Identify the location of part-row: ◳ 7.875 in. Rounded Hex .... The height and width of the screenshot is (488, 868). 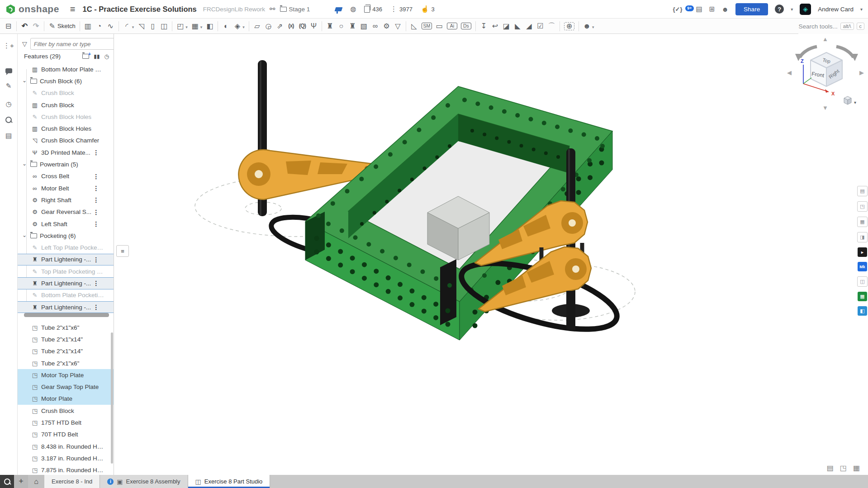
(66, 469).